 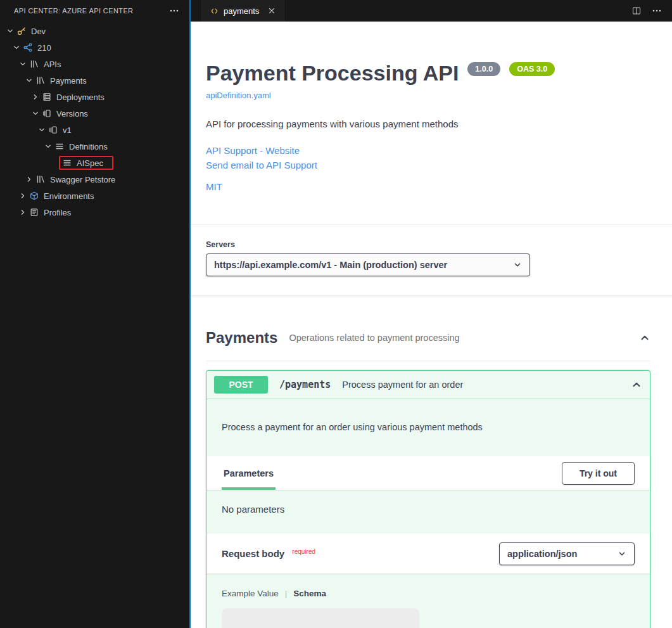 I want to click on example-value-tab: Example Value, so click(x=250, y=593).